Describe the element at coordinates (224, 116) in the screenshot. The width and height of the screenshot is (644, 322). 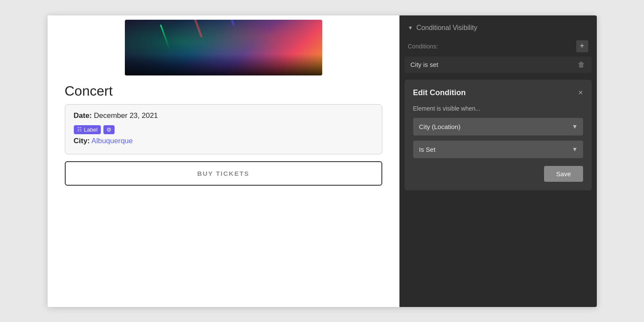
I see `date-row: Date: December 23, 2021` at that location.